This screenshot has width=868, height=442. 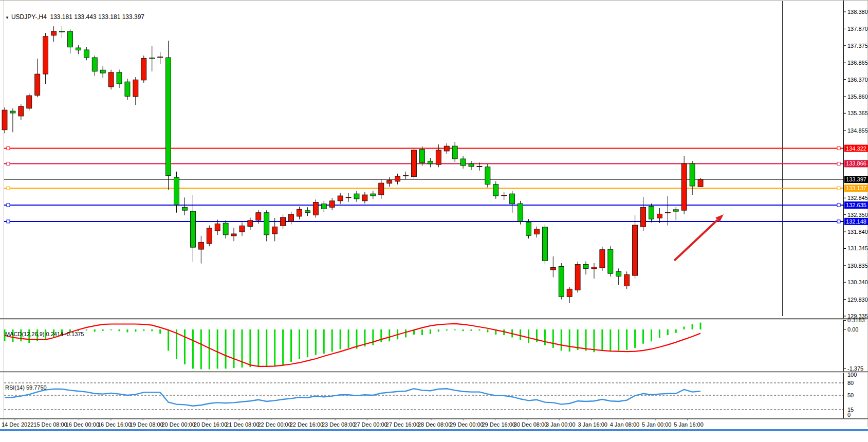 I want to click on date-axis-label: 29 Dec 16:00, so click(x=498, y=425).